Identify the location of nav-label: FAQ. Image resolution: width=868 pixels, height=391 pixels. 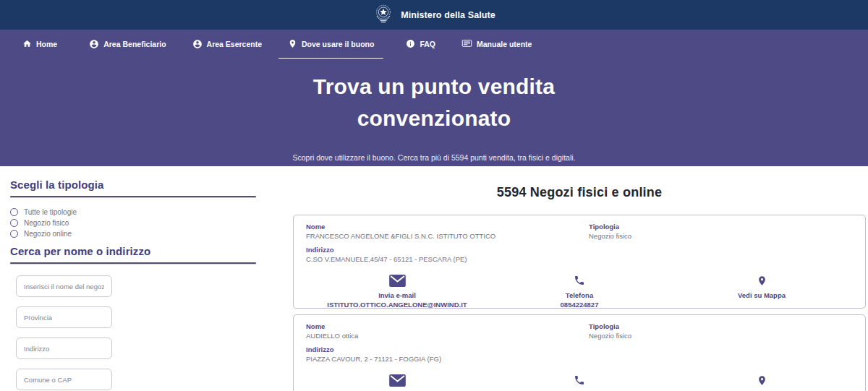
(427, 44).